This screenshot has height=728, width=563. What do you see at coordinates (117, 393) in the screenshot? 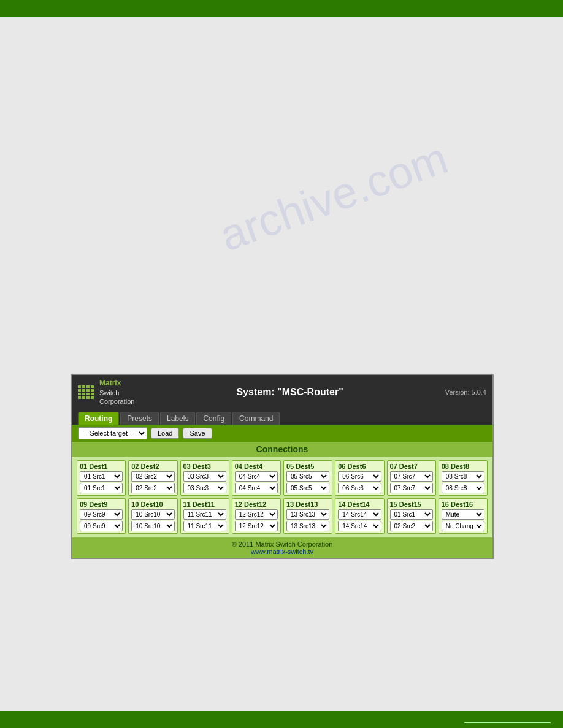
I see `logo-line2: Switch` at bounding box center [117, 393].